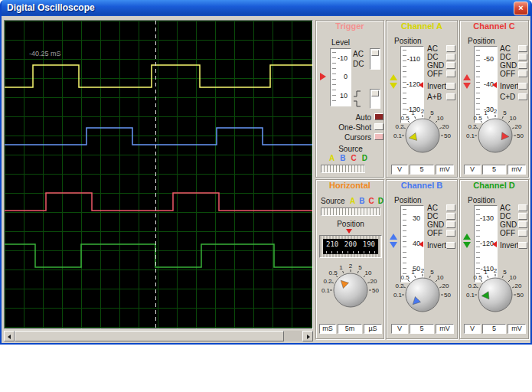  What do you see at coordinates (451, 86) in the screenshot?
I see `channel-a-invert-button` at bounding box center [451, 86].